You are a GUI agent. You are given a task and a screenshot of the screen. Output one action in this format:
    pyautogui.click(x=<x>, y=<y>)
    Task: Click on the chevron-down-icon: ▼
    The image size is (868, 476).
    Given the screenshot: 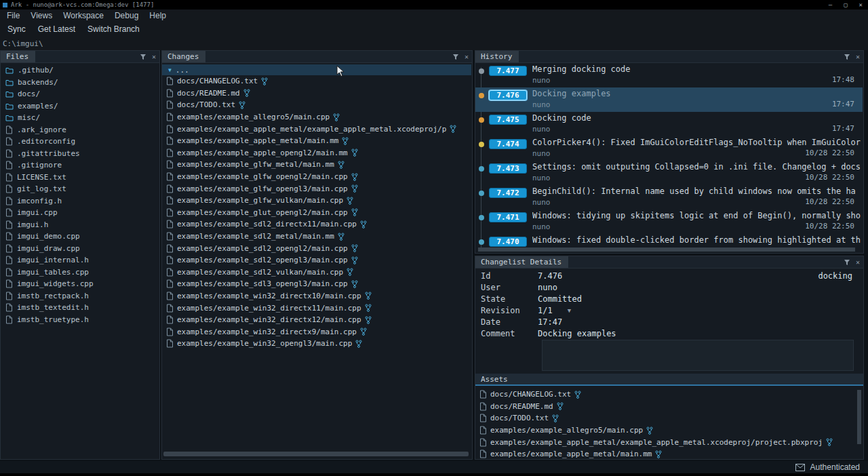 What is the action you would take?
    pyautogui.click(x=170, y=71)
    